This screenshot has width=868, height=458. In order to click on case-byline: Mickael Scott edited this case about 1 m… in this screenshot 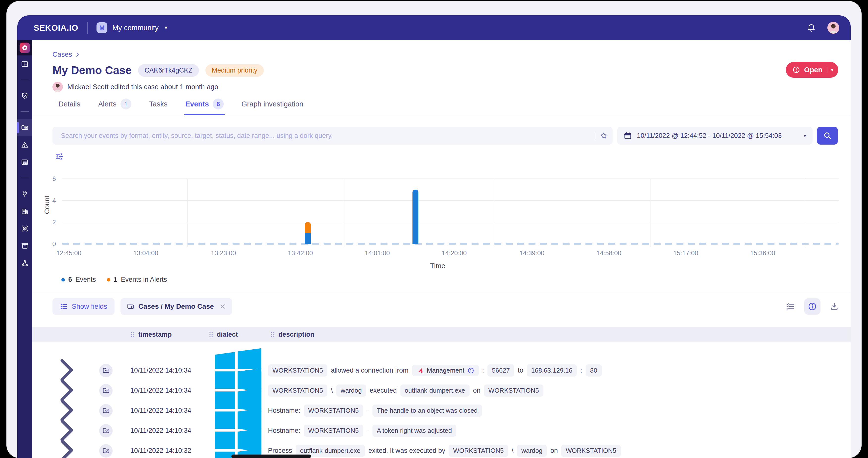, I will do `click(135, 87)`.